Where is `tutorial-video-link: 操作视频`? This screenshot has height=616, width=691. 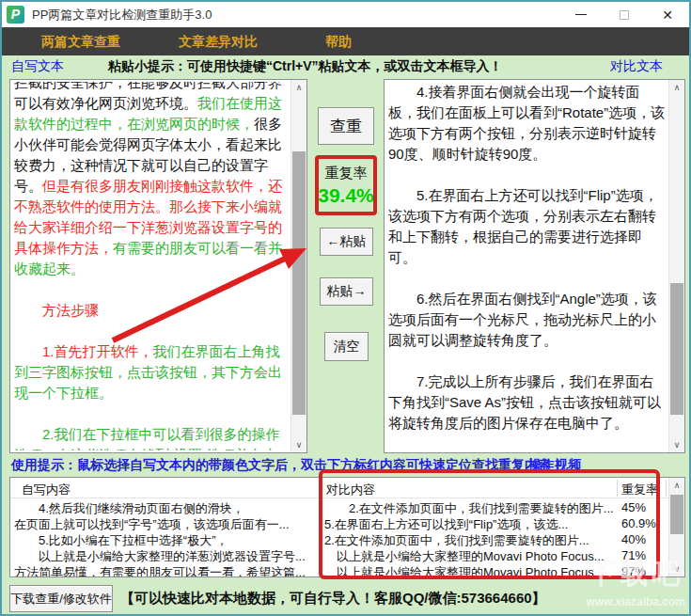
tutorial-video-link: 操作视频 is located at coordinates (555, 466).